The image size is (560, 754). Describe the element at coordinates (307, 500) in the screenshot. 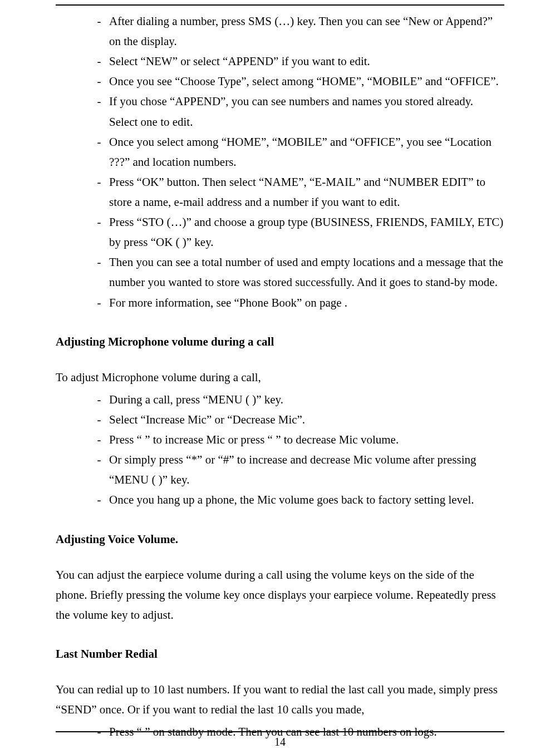

I see `list-item-text: Once you hang up a phone, the Mic volume…` at that location.